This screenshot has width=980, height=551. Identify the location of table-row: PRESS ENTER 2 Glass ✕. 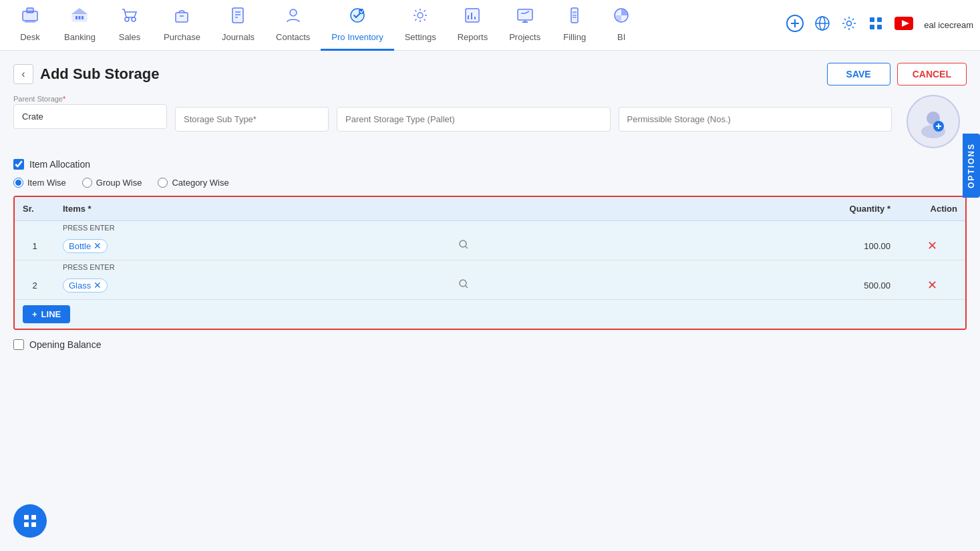
(490, 281).